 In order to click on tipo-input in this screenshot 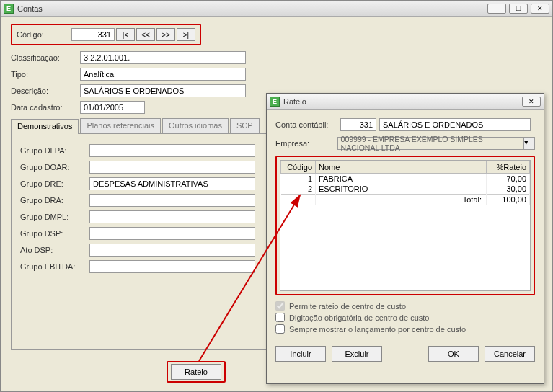, I will do `click(163, 74)`.